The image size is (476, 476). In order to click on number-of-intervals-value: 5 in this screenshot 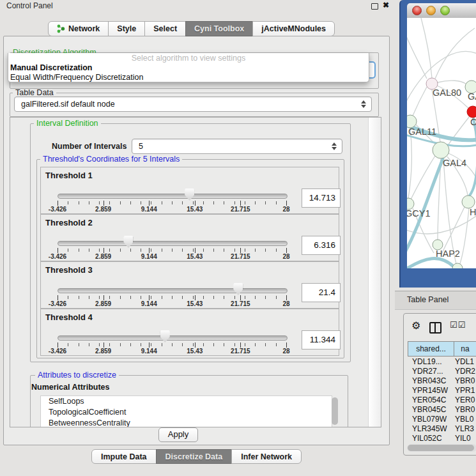, I will do `click(141, 146)`.